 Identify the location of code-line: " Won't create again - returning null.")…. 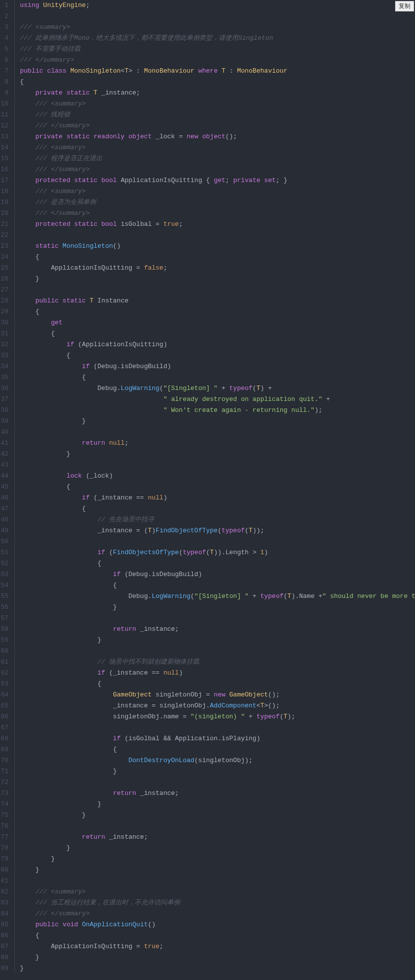
(218, 410).